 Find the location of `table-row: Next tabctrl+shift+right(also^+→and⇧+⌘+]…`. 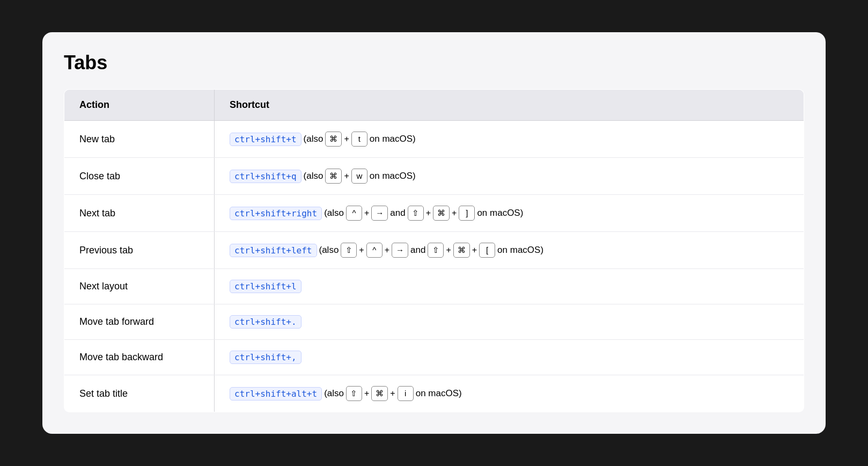

table-row: Next tabctrl+shift+right(also^+→and⇧+⌘+]… is located at coordinates (435, 214).